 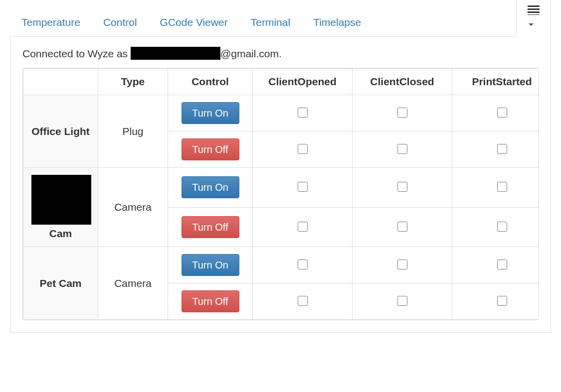 What do you see at coordinates (303, 82) in the screenshot?
I see `col-header-clientopened: ClientOpened` at bounding box center [303, 82].